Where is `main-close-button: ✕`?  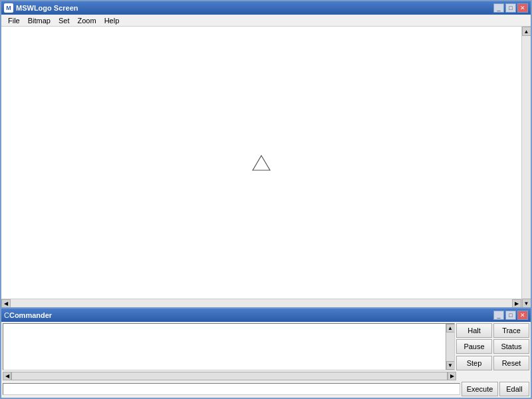 main-close-button: ✕ is located at coordinates (523, 8).